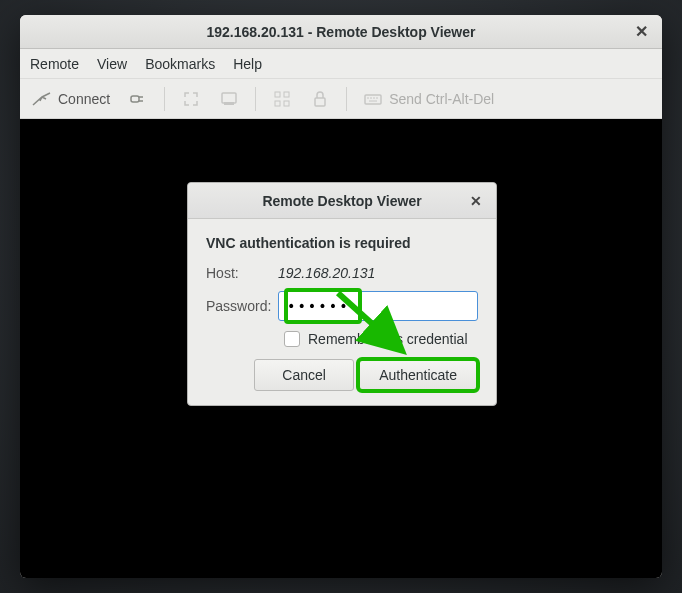 The height and width of the screenshot is (593, 682). What do you see at coordinates (138, 99) in the screenshot?
I see `toolbar-disconnect` at bounding box center [138, 99].